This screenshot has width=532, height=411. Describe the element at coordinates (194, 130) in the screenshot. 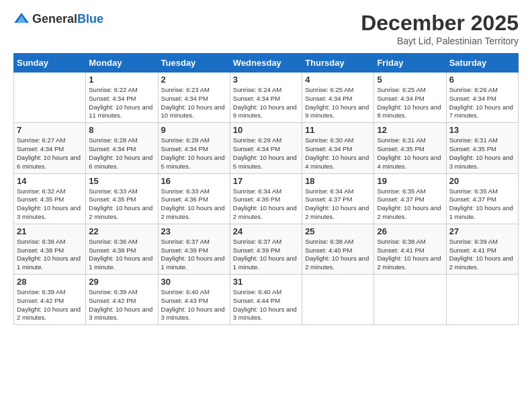

I see `day-number: 9` at that location.